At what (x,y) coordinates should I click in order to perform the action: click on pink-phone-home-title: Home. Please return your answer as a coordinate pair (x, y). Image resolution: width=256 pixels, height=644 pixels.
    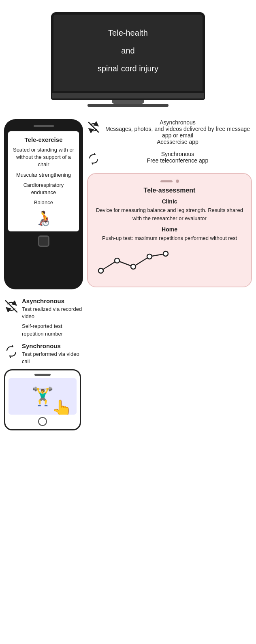
    Looking at the image, I should click on (169, 229).